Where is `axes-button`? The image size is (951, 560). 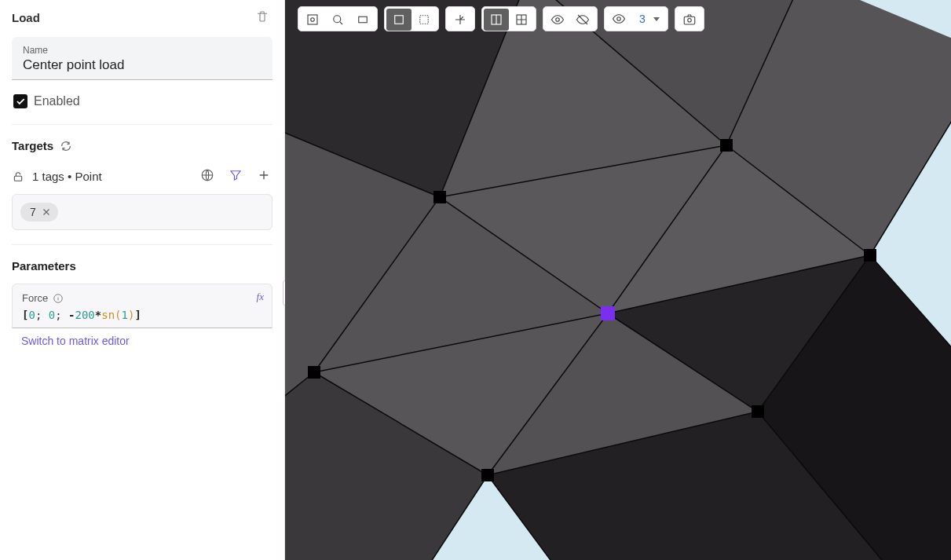 axes-button is located at coordinates (460, 20).